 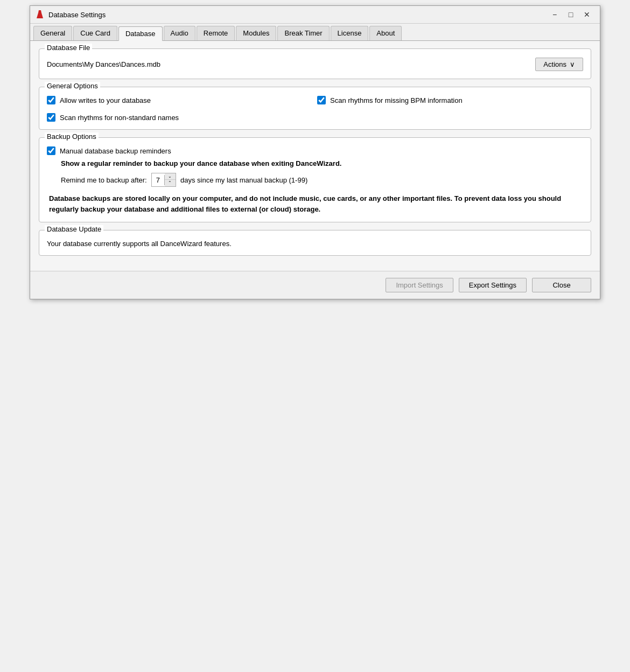 I want to click on general-options-legend: General Options, so click(x=72, y=86).